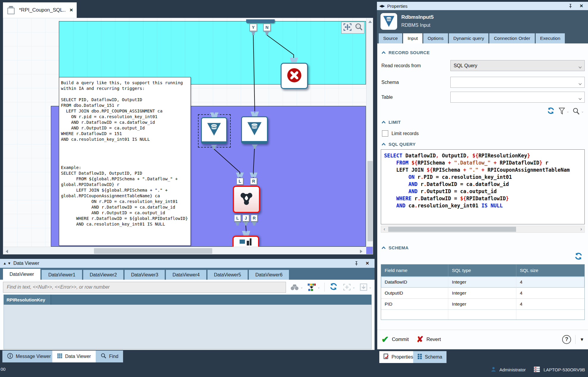  Describe the element at coordinates (246, 199) in the screenshot. I see `join-node` at that location.